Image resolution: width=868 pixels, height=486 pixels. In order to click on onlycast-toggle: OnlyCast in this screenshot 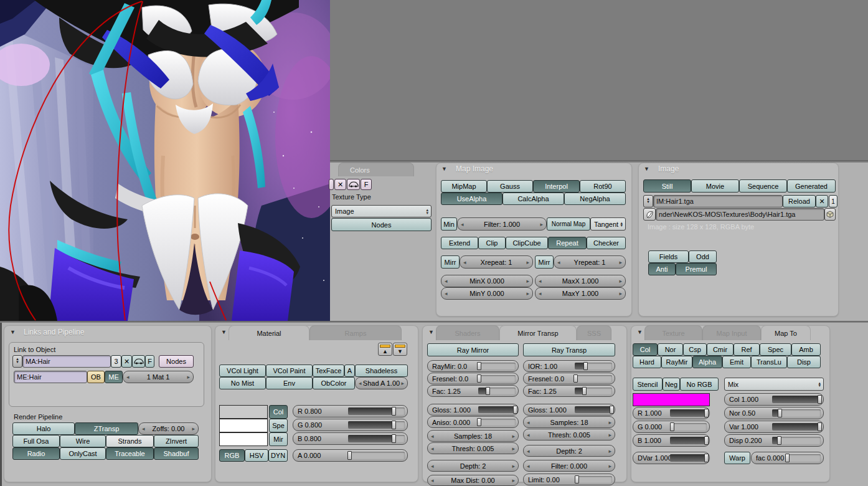, I will do `click(83, 454)`.